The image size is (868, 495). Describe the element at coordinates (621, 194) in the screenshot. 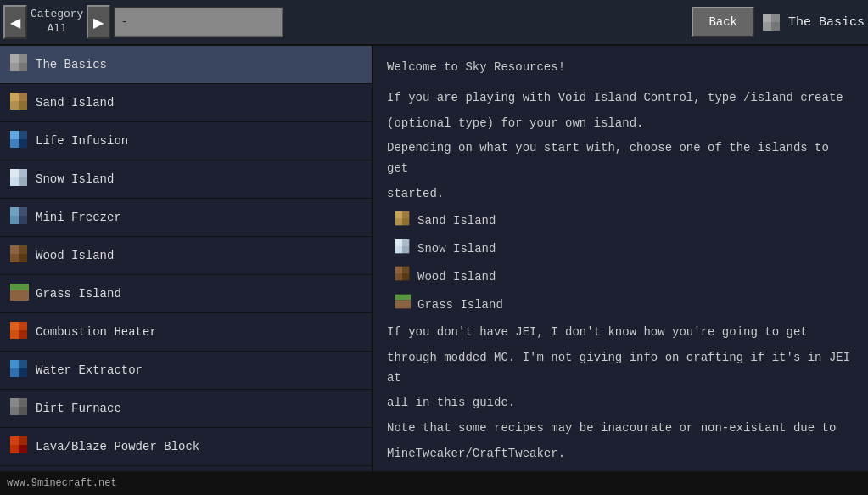

I see `content-paragraph-5: started.` at that location.